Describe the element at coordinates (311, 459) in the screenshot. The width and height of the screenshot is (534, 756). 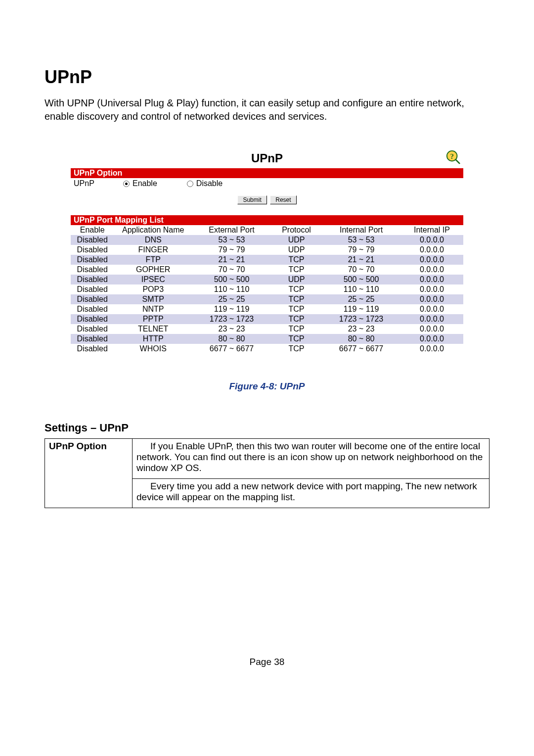
I see `settings-value-1: If you Enable UPnP, then this two wan ro…` at that location.